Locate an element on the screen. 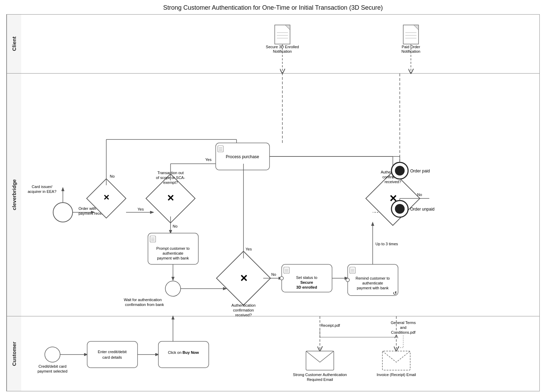 This screenshot has height=392, width=546. d3-label3: received? is located at coordinates (393, 182).